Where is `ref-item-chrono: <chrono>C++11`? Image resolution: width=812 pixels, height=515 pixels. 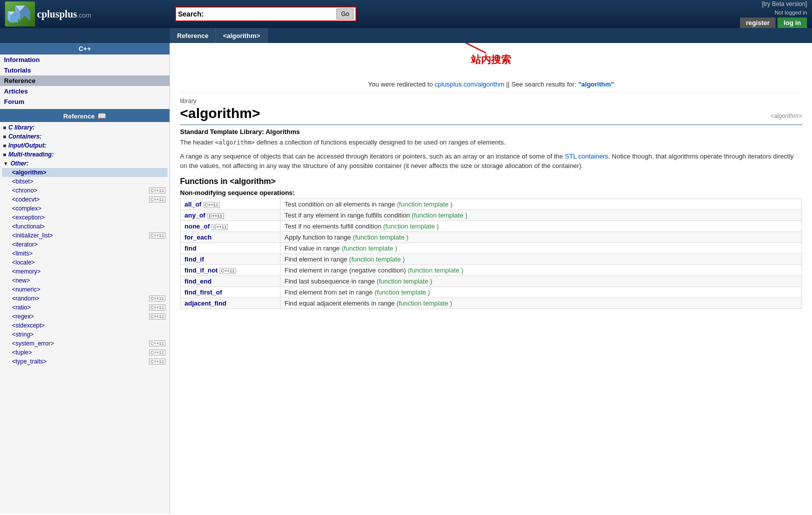
ref-item-chrono: <chrono>C++11 is located at coordinates (85, 190).